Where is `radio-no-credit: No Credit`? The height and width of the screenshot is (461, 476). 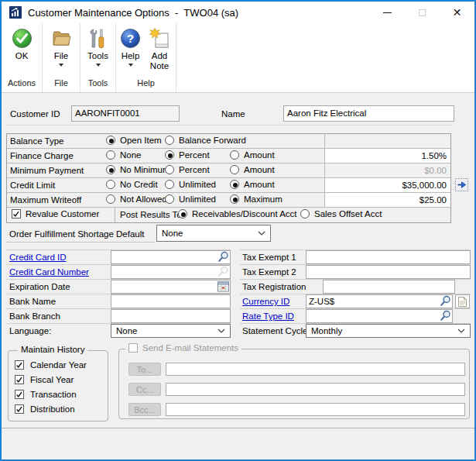 radio-no-credit: No Credit is located at coordinates (132, 184).